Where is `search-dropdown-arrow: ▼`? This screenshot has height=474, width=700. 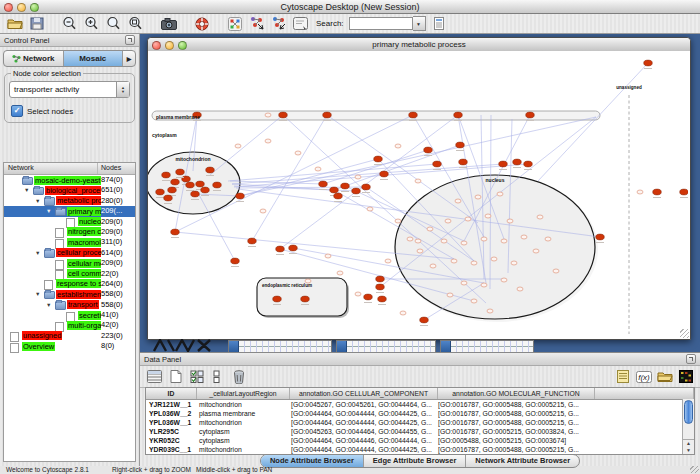 search-dropdown-arrow: ▼ is located at coordinates (420, 24).